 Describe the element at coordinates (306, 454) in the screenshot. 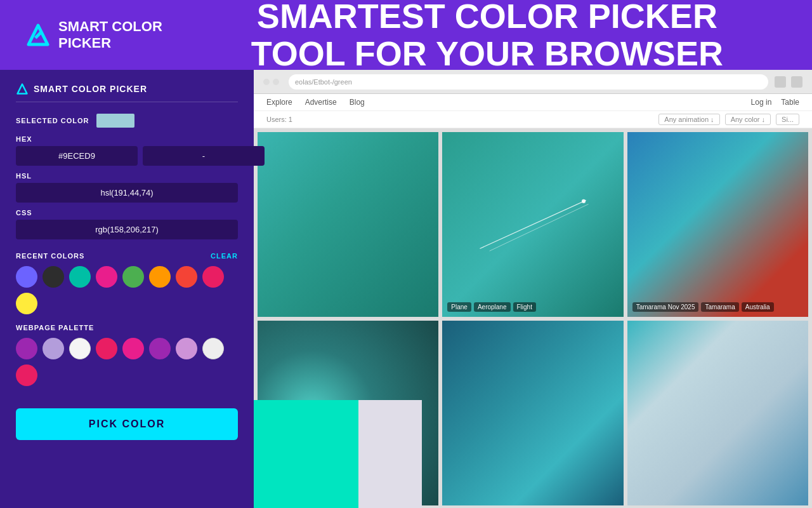

I see `bottom-teal-decoration` at that location.